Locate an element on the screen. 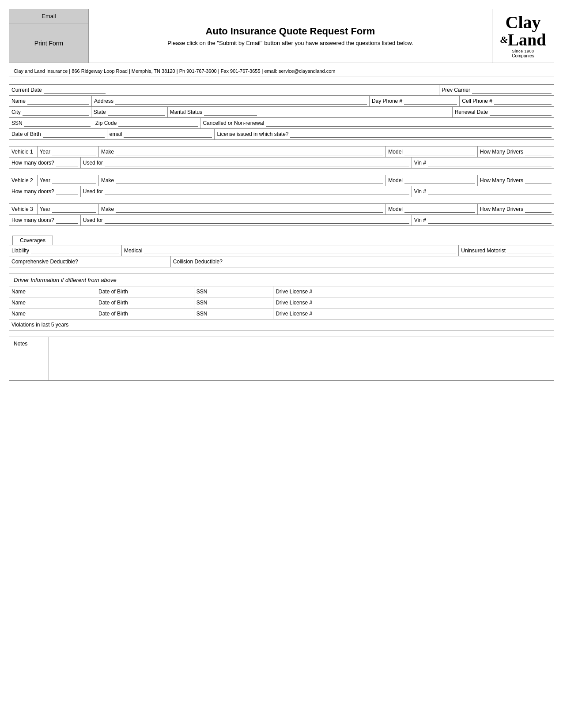 This screenshot has height=728, width=563. email-button: Email is located at coordinates (49, 16).